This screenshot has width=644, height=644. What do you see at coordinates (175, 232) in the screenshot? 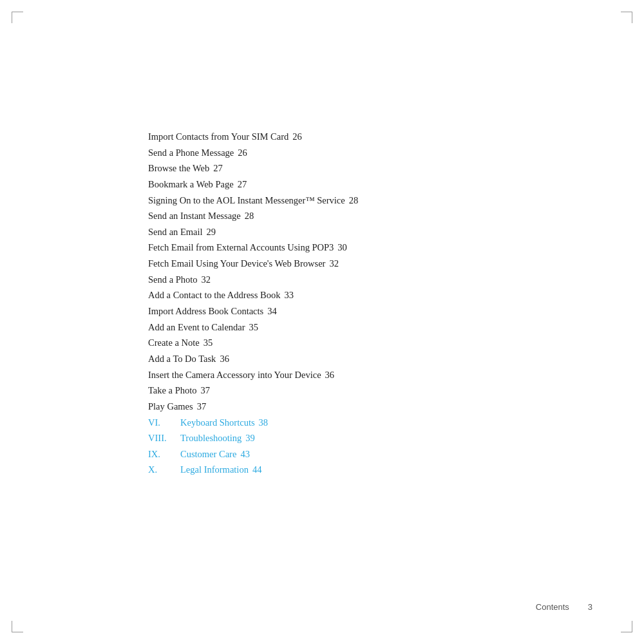
I see `toc-title-send-email: Send an Email` at bounding box center [175, 232].